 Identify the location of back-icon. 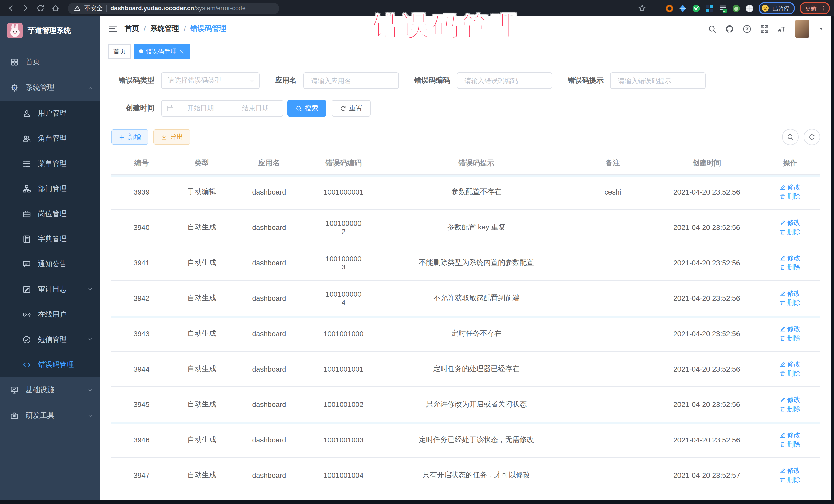
(11, 8).